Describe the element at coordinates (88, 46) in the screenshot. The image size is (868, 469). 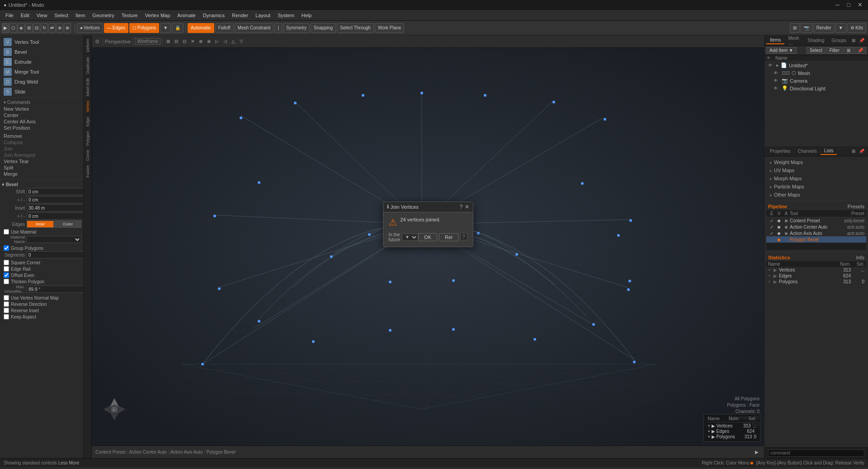
I see `vert-tab-deform: Deform` at that location.